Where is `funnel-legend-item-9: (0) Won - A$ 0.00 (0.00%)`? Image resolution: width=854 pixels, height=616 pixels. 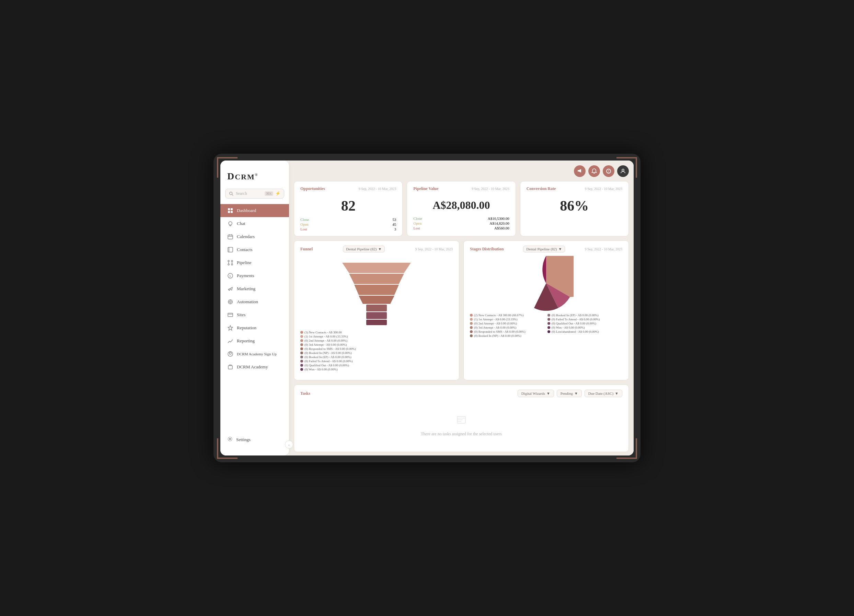
funnel-legend-item-9: (0) Won - A$ 0.00 (0.00%) is located at coordinates (377, 370).